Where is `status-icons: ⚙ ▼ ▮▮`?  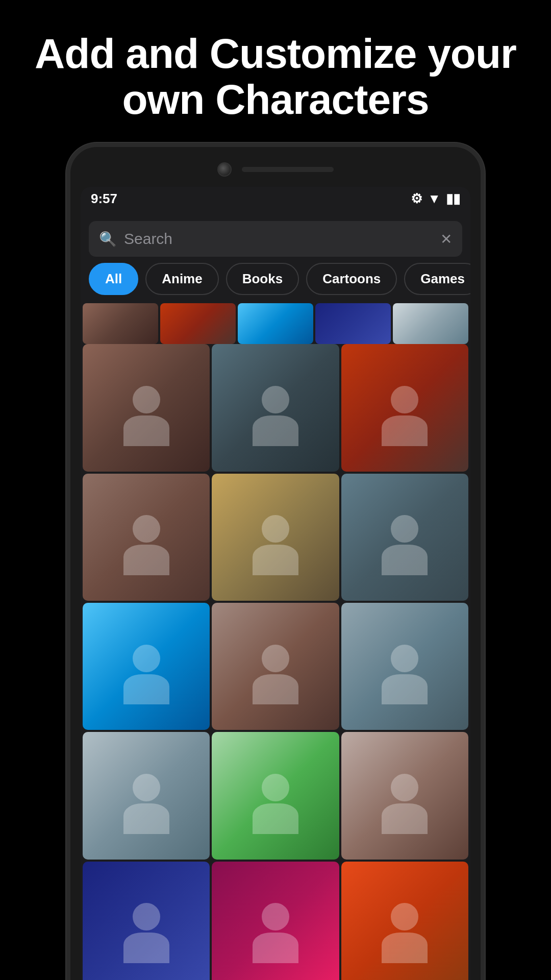 status-icons: ⚙ ▼ ▮▮ is located at coordinates (436, 199).